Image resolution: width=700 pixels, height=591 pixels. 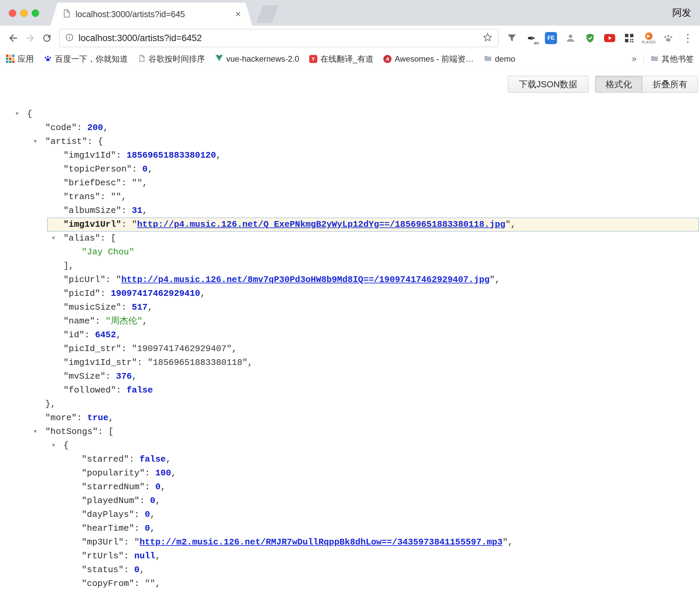 I want to click on browser-menu-icon: ⋮, so click(x=688, y=38).